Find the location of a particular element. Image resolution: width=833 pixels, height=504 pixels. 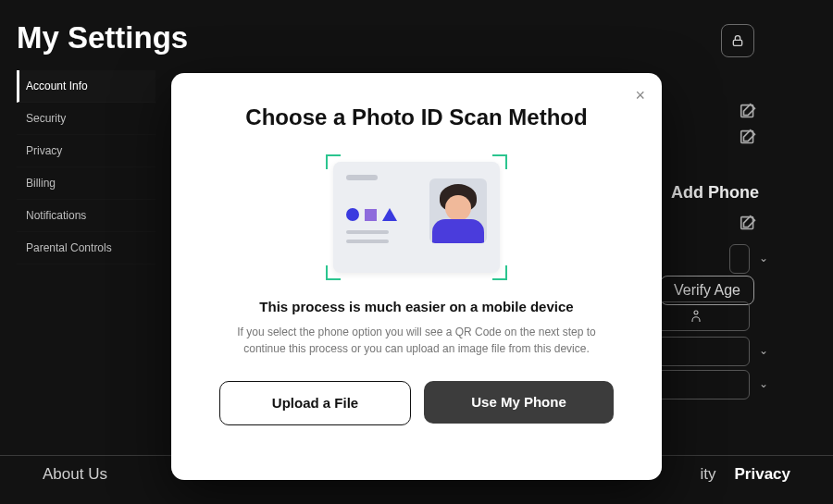

modal-actions: Upload a File Use My Phone is located at coordinates (416, 403).